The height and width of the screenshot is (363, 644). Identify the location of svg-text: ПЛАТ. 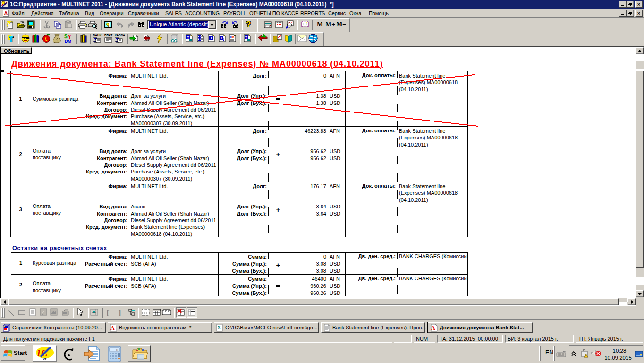
(109, 35).